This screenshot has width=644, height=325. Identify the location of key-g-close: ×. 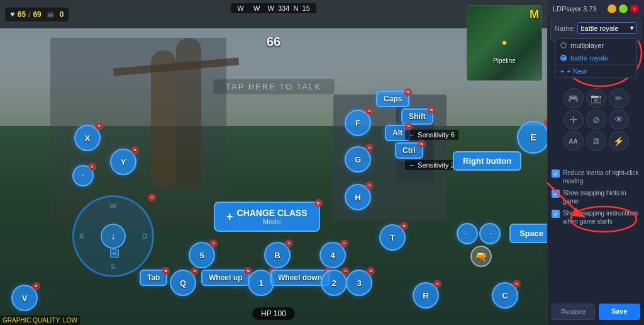
(370, 147).